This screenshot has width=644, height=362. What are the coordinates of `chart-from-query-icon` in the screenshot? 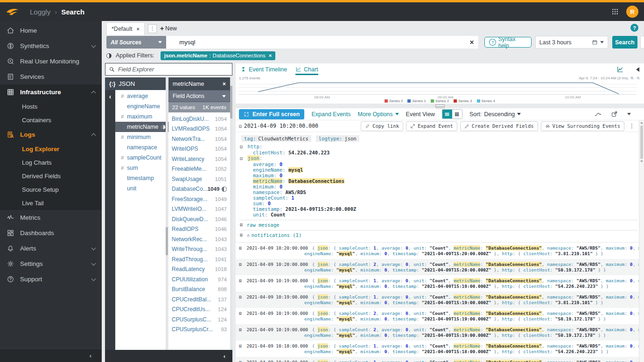 It's located at (598, 114).